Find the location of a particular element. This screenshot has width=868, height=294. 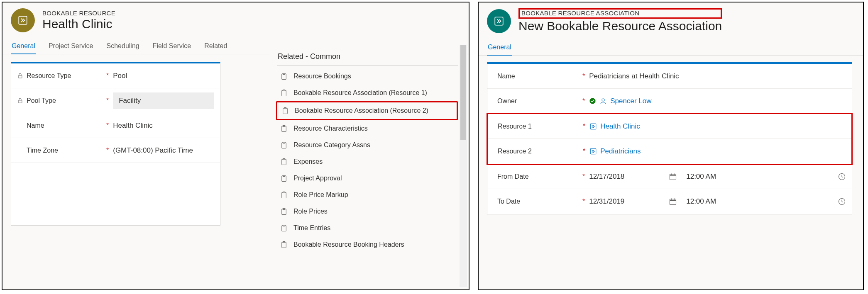

from-date-value: 12/17/2018 is located at coordinates (624, 177).